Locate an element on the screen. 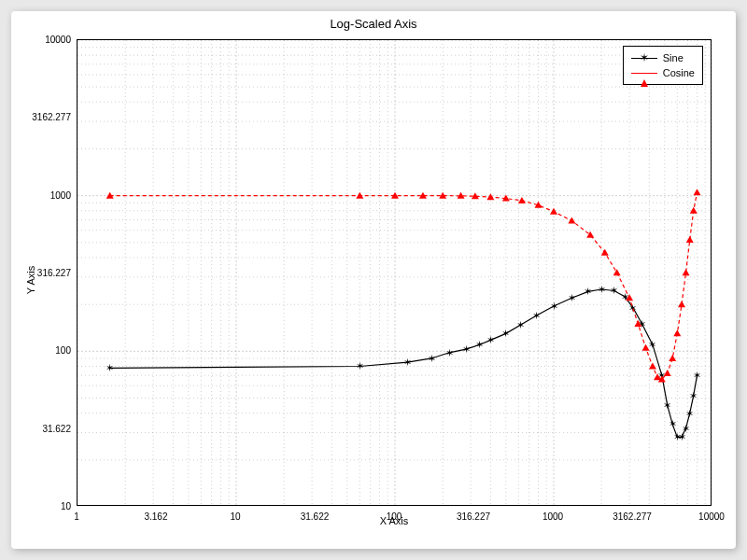 This screenshot has height=560, width=747. y-tick: 10000 is located at coordinates (43, 39).